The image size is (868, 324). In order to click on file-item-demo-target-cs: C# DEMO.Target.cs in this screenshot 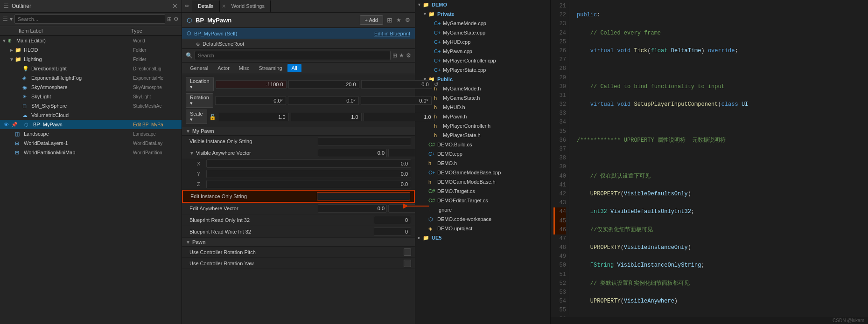, I will do `click(483, 191)`.